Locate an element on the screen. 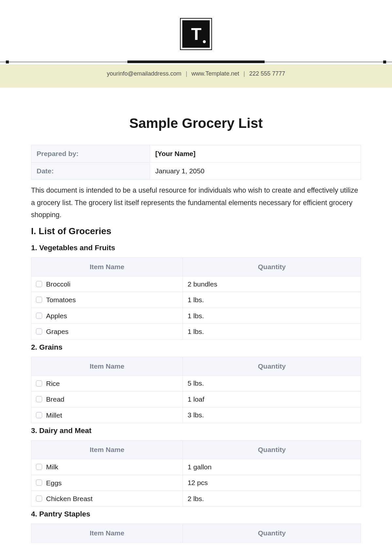 Image resolution: width=392 pixels, height=556 pixels. item-cell: Bread is located at coordinates (107, 399).